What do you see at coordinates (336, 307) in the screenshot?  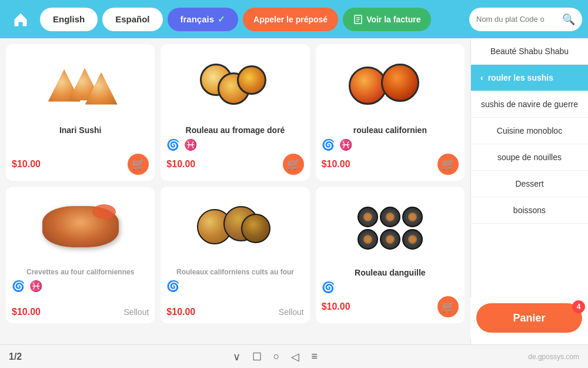 I see `product-price-eel: $10.00` at bounding box center [336, 307].